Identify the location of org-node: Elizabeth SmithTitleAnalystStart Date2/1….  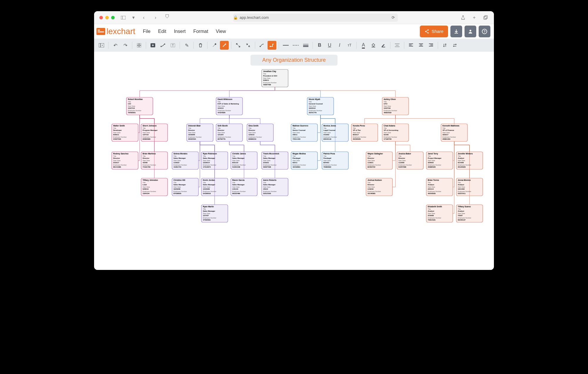
(440, 213).